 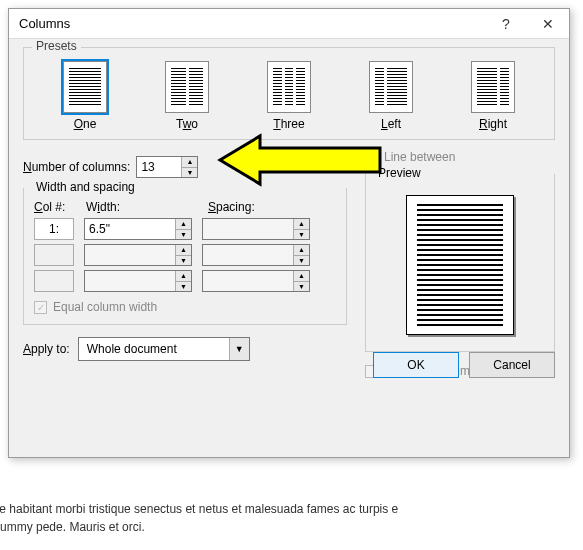 What do you see at coordinates (46, 349) in the screenshot?
I see `apply-to-label: Apply to:` at bounding box center [46, 349].